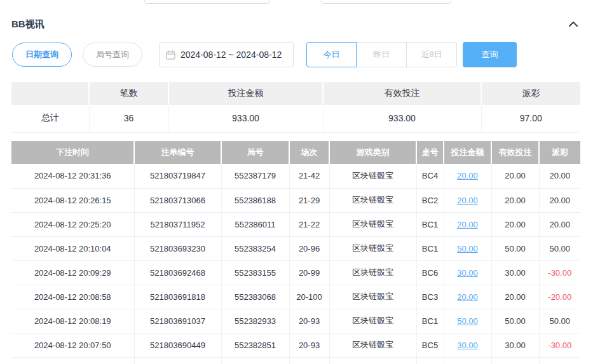 This screenshot has height=364, width=607. What do you see at coordinates (72, 248) in the screenshot?
I see `cell-bet-time: 2024-08-12 20:10:04` at bounding box center [72, 248].